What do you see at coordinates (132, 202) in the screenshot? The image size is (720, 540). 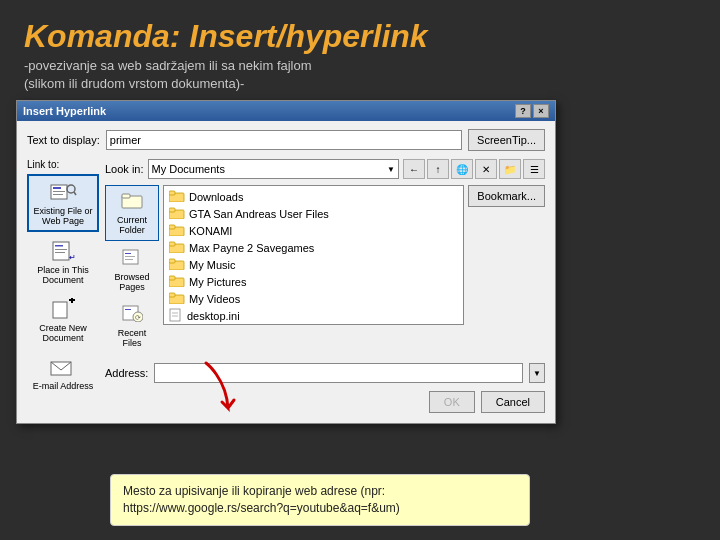 I see `current-folder-icon` at bounding box center [132, 202].